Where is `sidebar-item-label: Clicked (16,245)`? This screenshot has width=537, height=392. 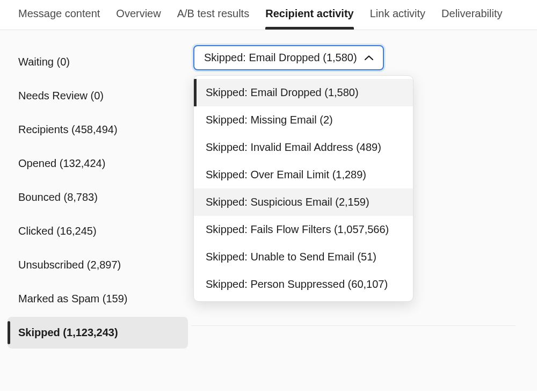
sidebar-item-label: Clicked (16,245) is located at coordinates (57, 231).